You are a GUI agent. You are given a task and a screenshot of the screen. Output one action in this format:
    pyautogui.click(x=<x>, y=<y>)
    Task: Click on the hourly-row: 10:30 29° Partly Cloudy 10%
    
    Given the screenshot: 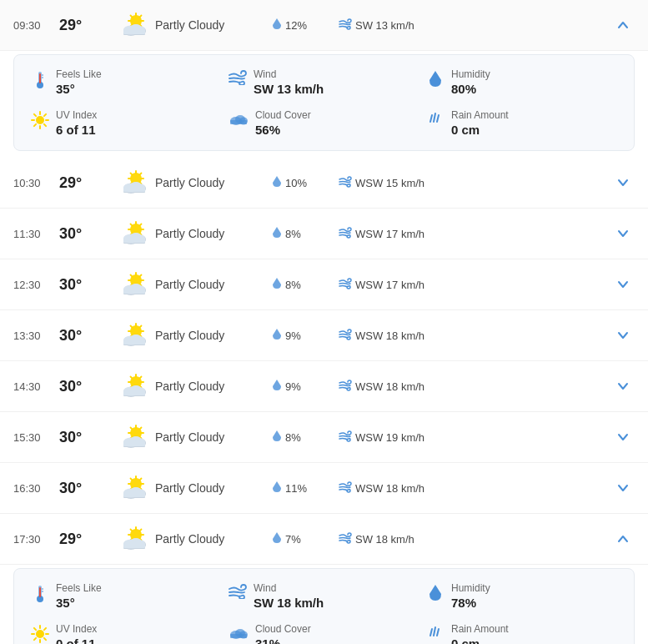 What is the action you would take?
    pyautogui.click(x=324, y=184)
    